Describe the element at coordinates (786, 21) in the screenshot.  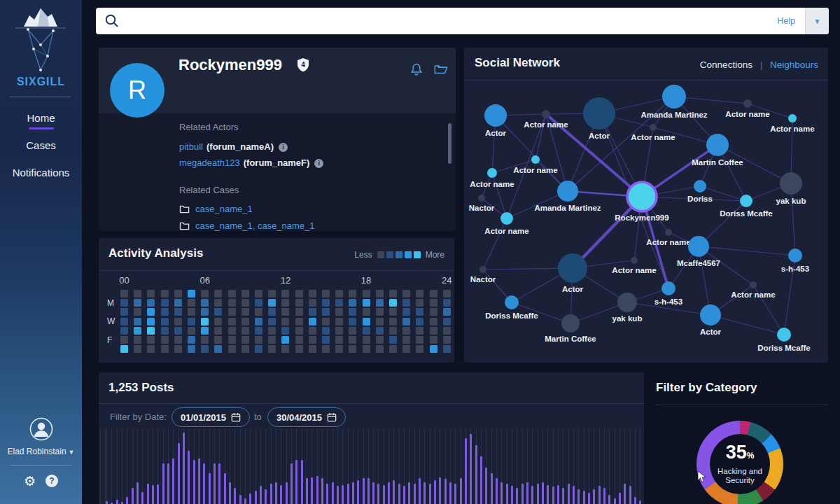
I see `help-link: Help` at that location.